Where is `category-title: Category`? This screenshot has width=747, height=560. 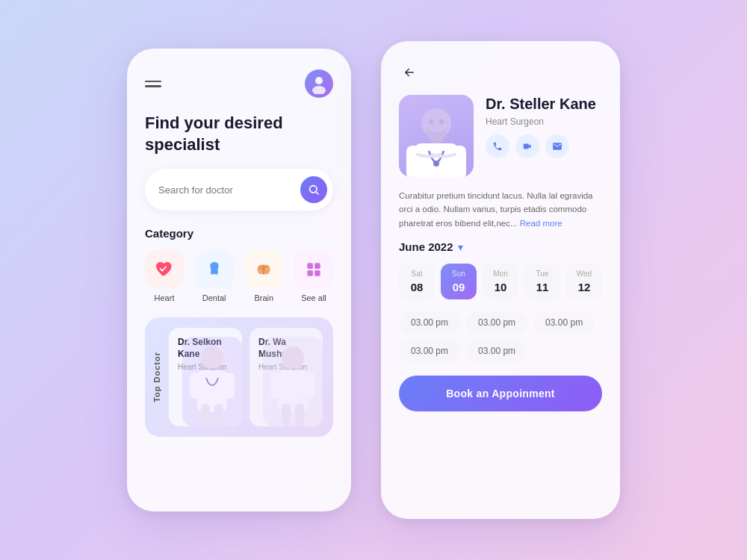 category-title: Category is located at coordinates (239, 233).